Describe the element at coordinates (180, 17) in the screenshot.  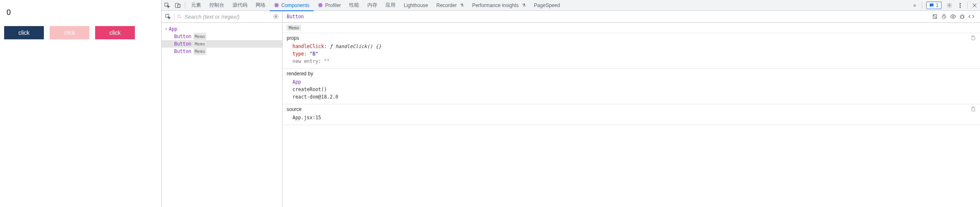
I see `search-icon` at that location.